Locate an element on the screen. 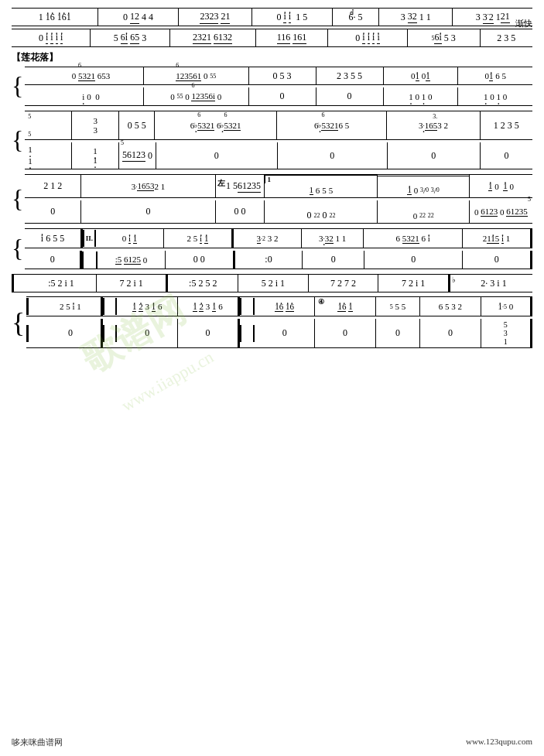 This screenshot has width=544, height=756. m8b-4: 0 is located at coordinates (147, 334).